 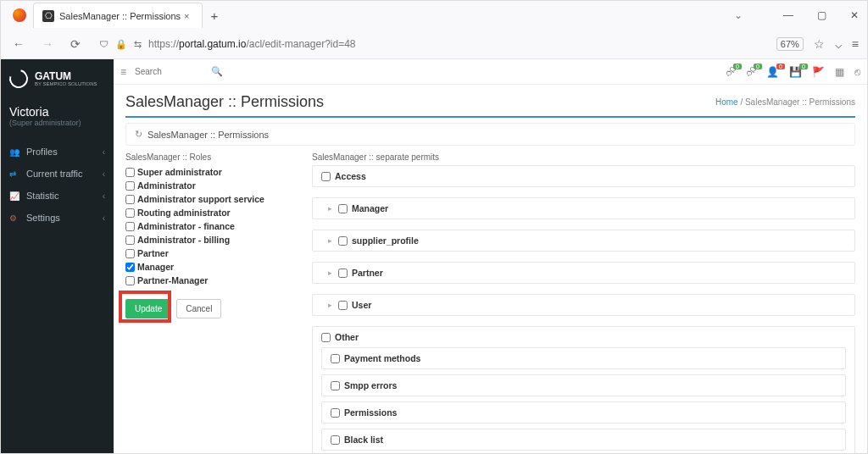 What do you see at coordinates (66, 76) in the screenshot?
I see `brand-name: GATUM` at bounding box center [66, 76].